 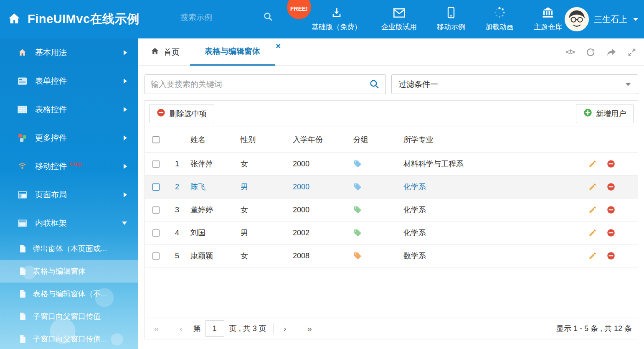 I want to click on row-number: 5, so click(x=179, y=256).